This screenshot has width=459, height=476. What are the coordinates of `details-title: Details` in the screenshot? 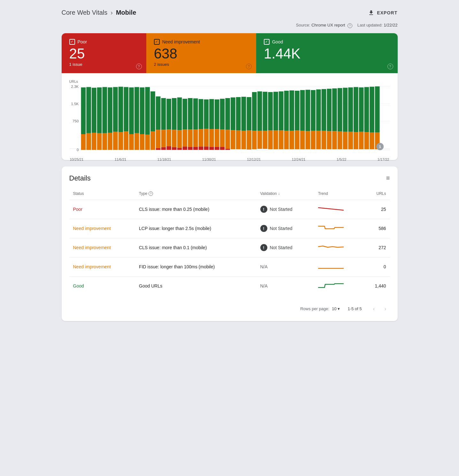 It's located at (80, 178).